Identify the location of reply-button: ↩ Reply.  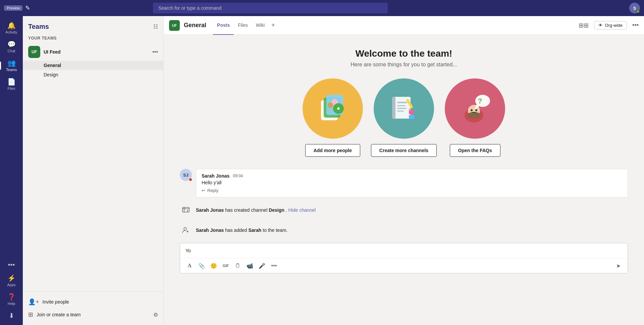
(210, 190).